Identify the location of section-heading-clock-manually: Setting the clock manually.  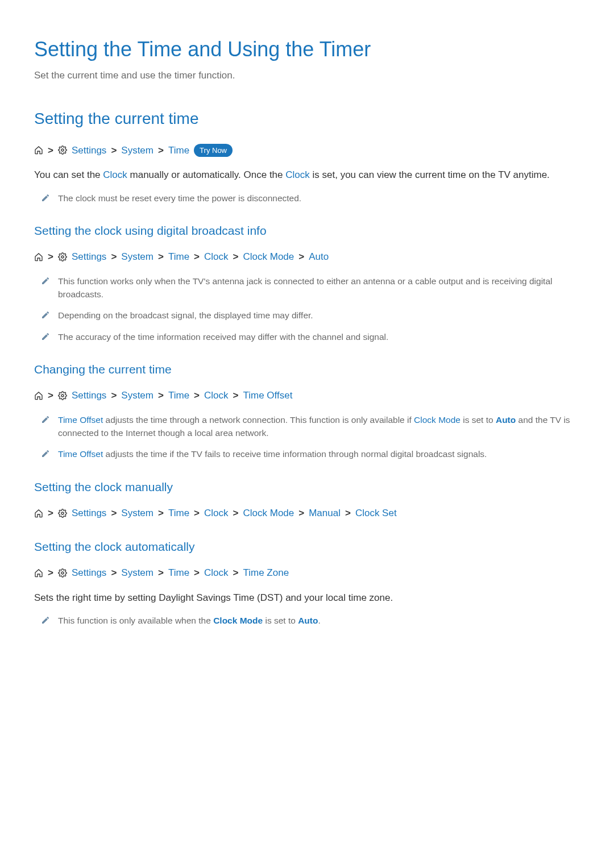
(307, 487).